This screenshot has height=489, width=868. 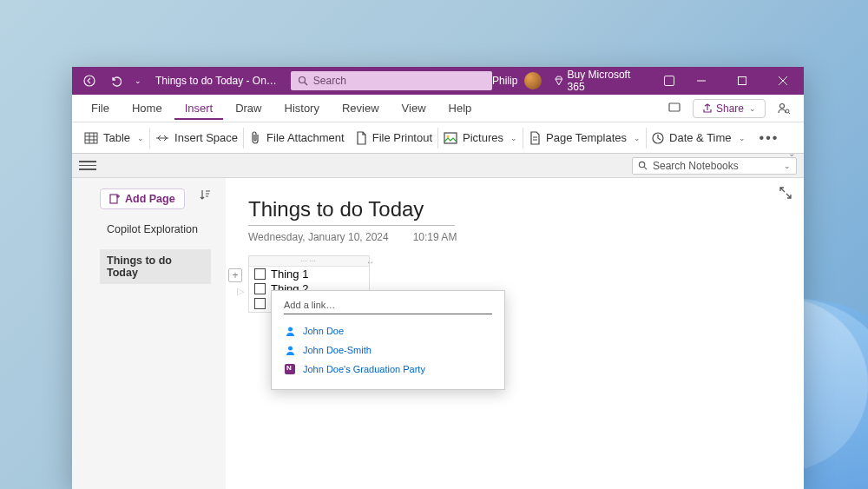 I want to click on tab-draw: Draw, so click(x=248, y=108).